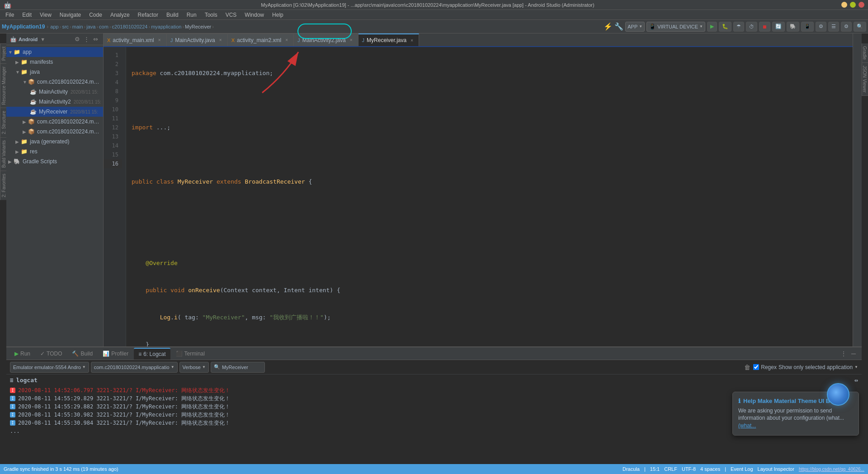 The height and width of the screenshot is (474, 868). What do you see at coordinates (27, 15) in the screenshot?
I see `menu-edit: Edit` at bounding box center [27, 15].